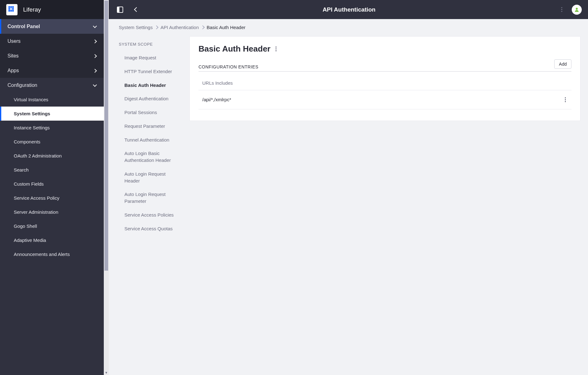 This screenshot has height=375, width=588. I want to click on brand-logo, so click(12, 10).